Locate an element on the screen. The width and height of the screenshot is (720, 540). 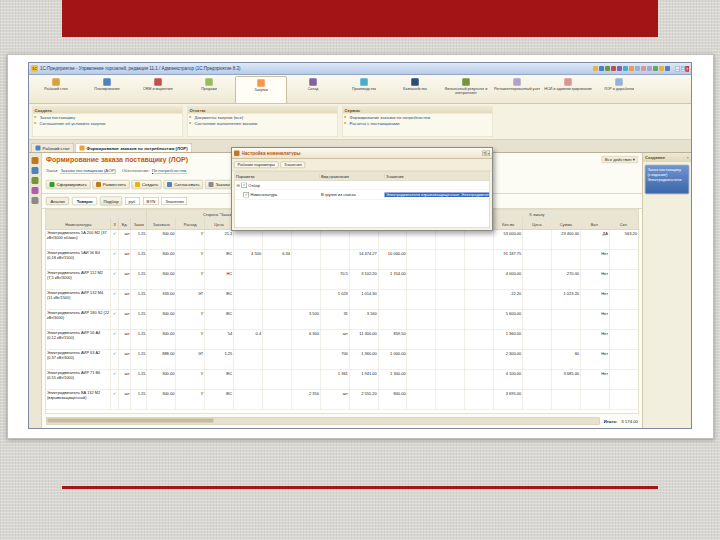
table-cell: 1 314.00 is located at coordinates (392, 280).